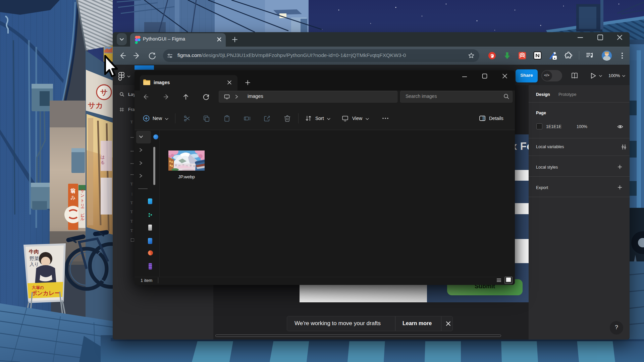 Image resolution: width=644 pixels, height=362 pixels. I want to click on svg-text: サ, so click(104, 93).